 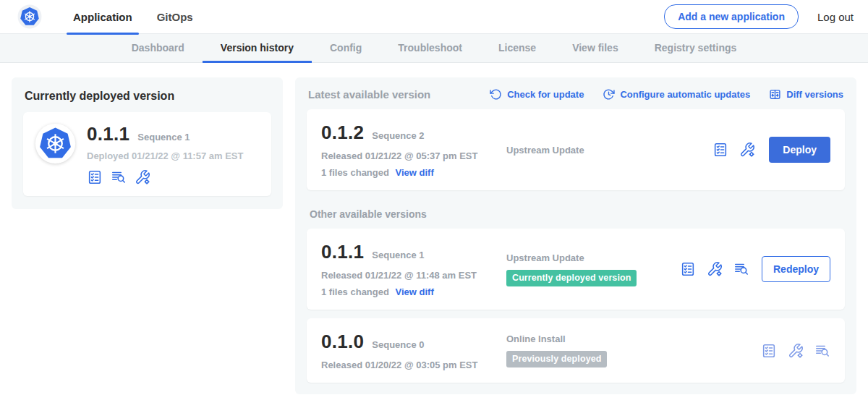 I want to click on version-row-0-1-1: 0.1.1 Sequence 1 Released 01/21/22 @ 11:…, so click(x=576, y=269).